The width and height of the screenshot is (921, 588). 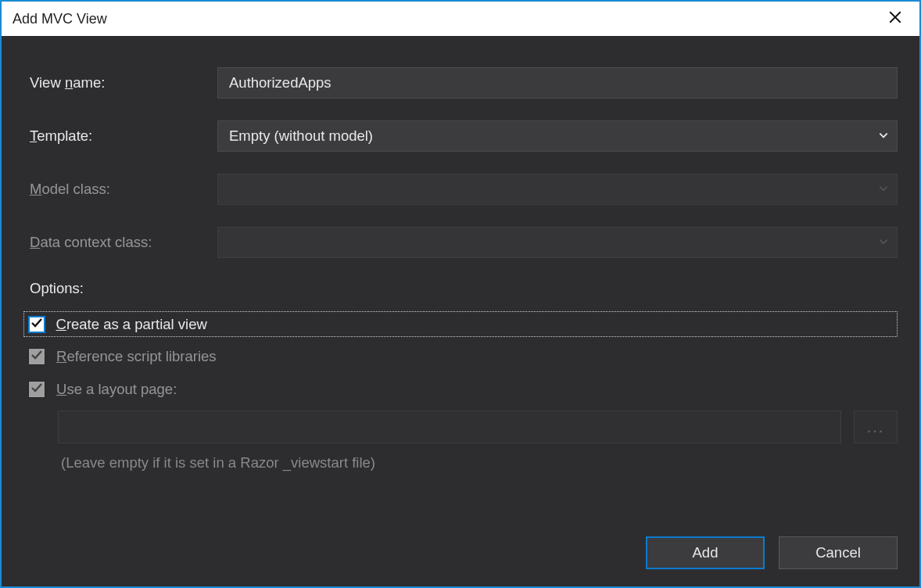 I want to click on label-data-context: Data context class:, so click(x=120, y=242).